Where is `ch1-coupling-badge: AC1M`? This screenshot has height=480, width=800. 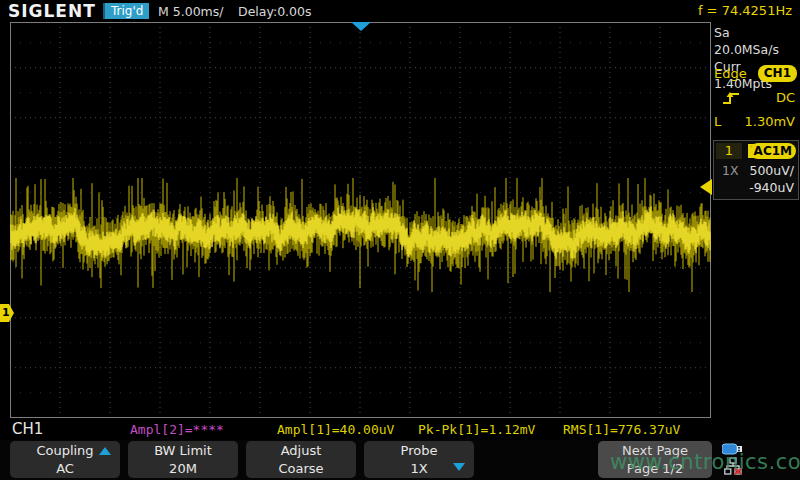 ch1-coupling-badge: AC1M is located at coordinates (773, 151).